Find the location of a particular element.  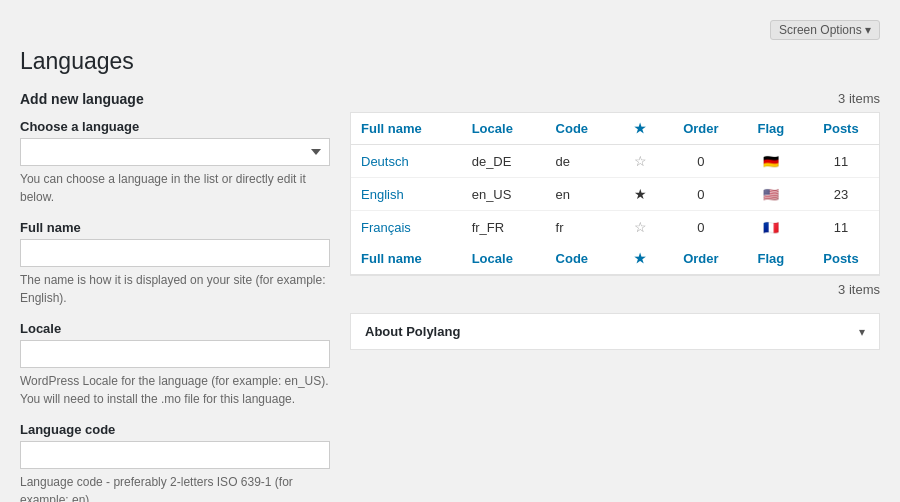

col-star-header: ★ is located at coordinates (640, 129).